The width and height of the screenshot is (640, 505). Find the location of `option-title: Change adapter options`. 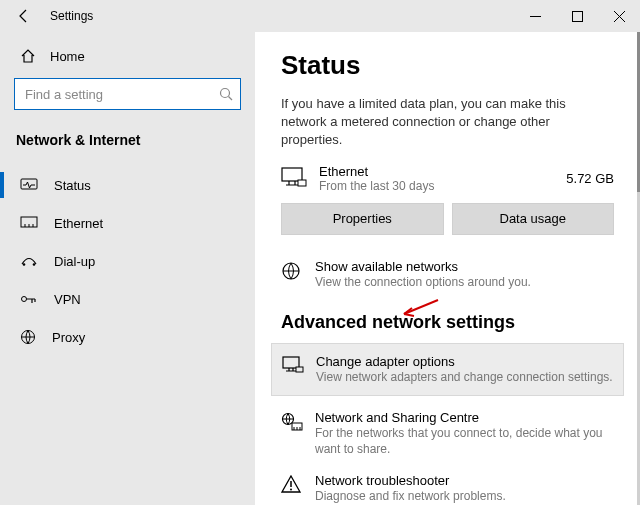

option-title: Change adapter options is located at coordinates (464, 362).